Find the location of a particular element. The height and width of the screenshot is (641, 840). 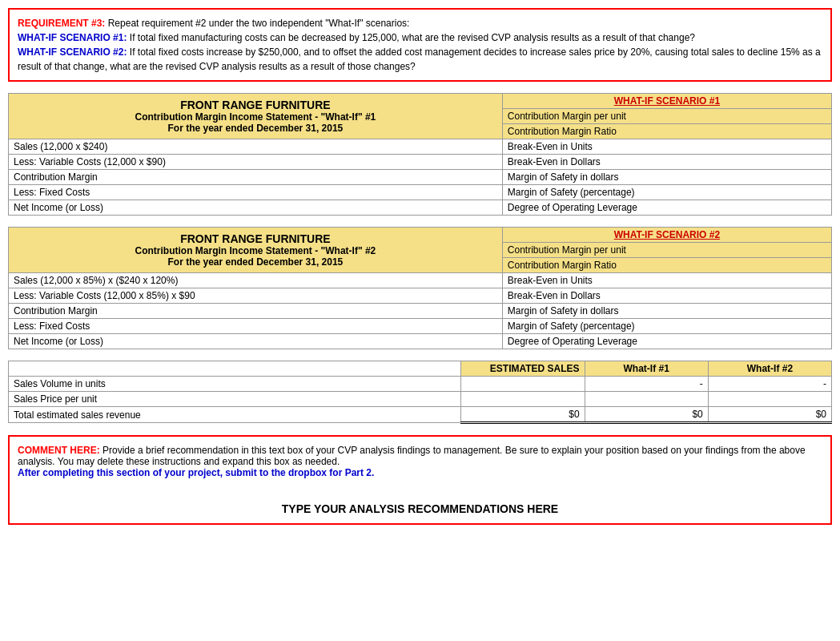

est-row1-wi1 is located at coordinates (646, 399).